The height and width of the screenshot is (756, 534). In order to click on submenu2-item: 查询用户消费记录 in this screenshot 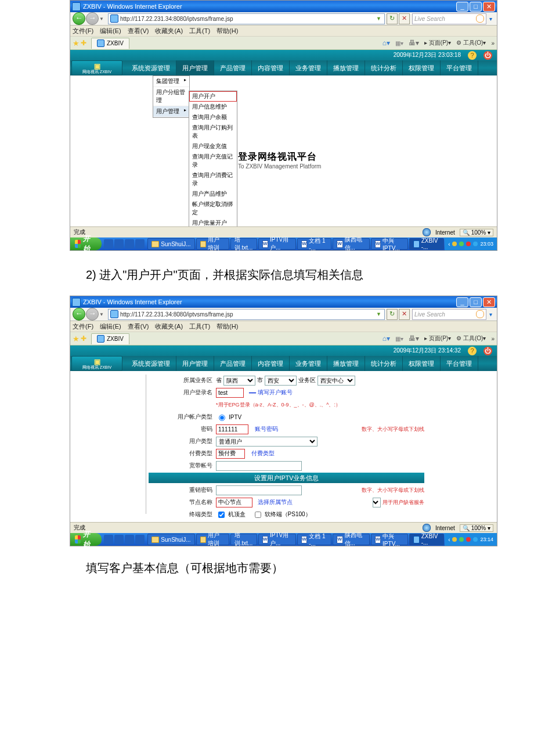, I will do `click(213, 179)`.